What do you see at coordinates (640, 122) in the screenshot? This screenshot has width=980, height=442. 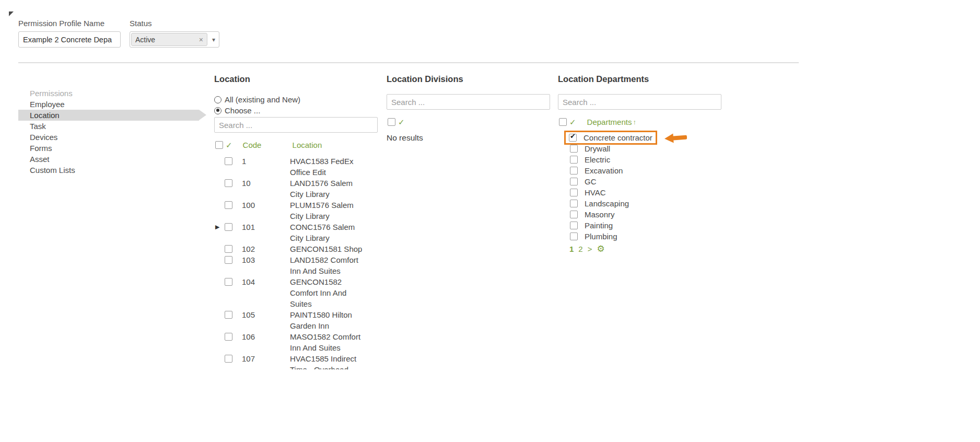 I see `departments-grid-header: ✓ Departments ↑` at bounding box center [640, 122].